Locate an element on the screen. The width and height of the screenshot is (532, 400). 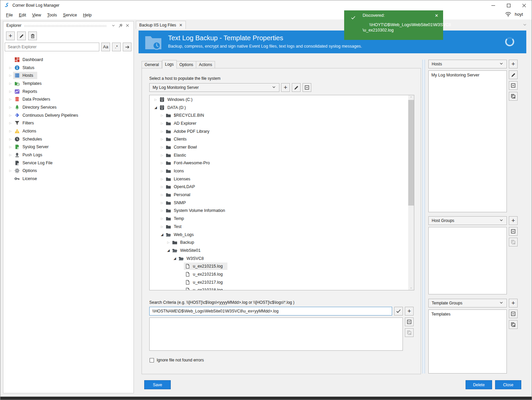
host-remove-button is located at coordinates (307, 88).